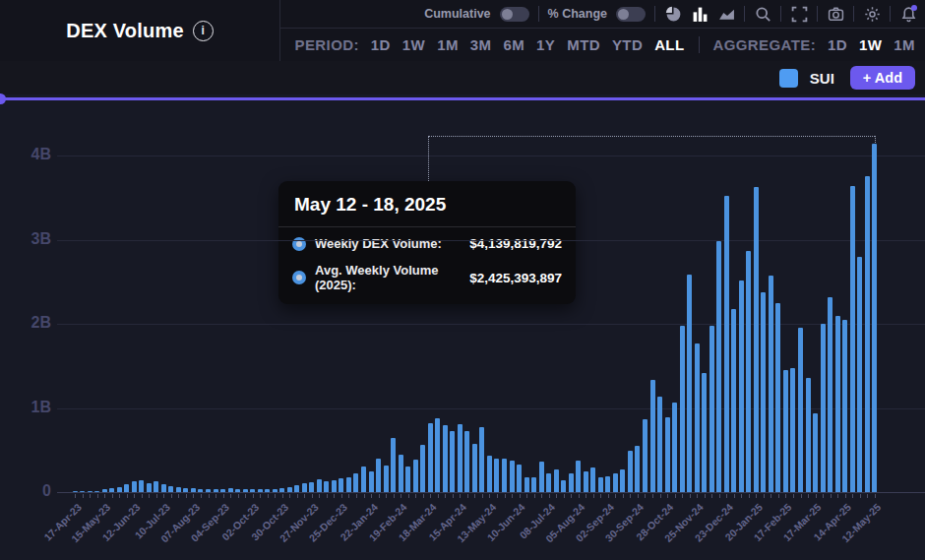  Describe the element at coordinates (673, 14) in the screenshot. I see `pie-chart-icon` at that location.